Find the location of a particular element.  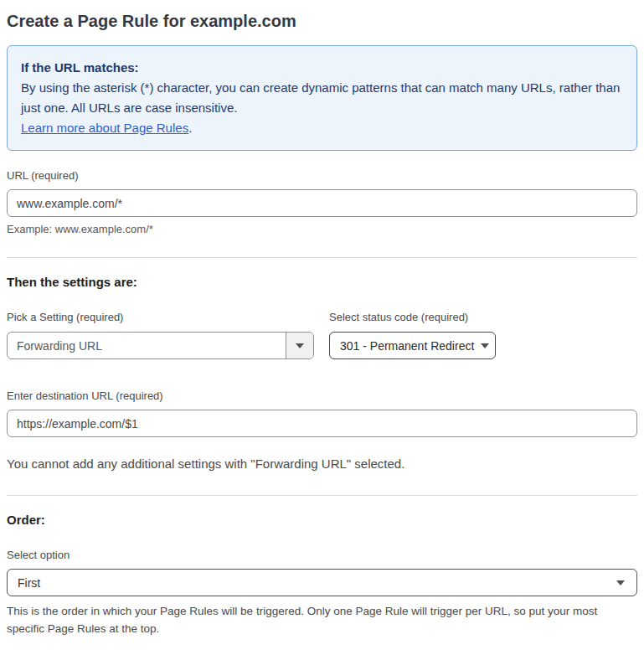

status-select-label: Select status code (required) is located at coordinates (412, 317).